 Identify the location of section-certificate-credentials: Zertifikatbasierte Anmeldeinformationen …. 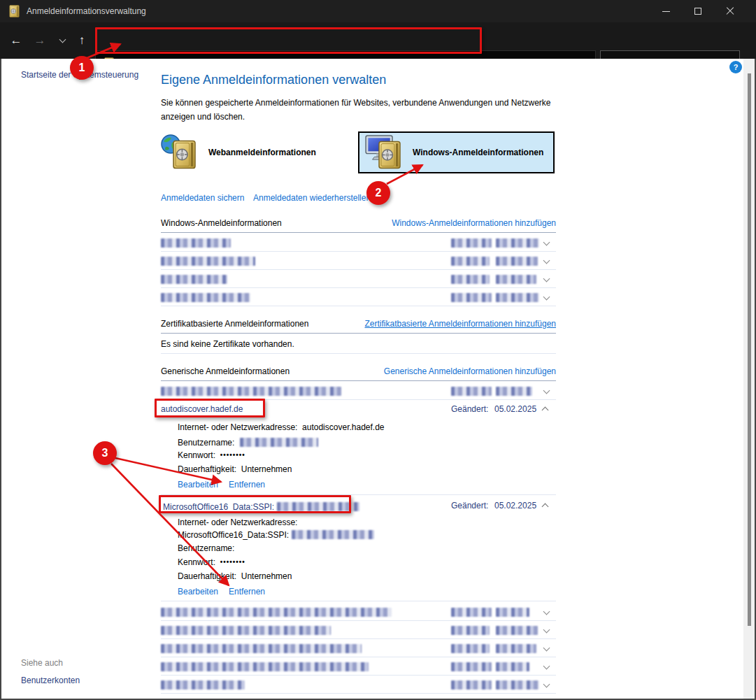
(358, 324).